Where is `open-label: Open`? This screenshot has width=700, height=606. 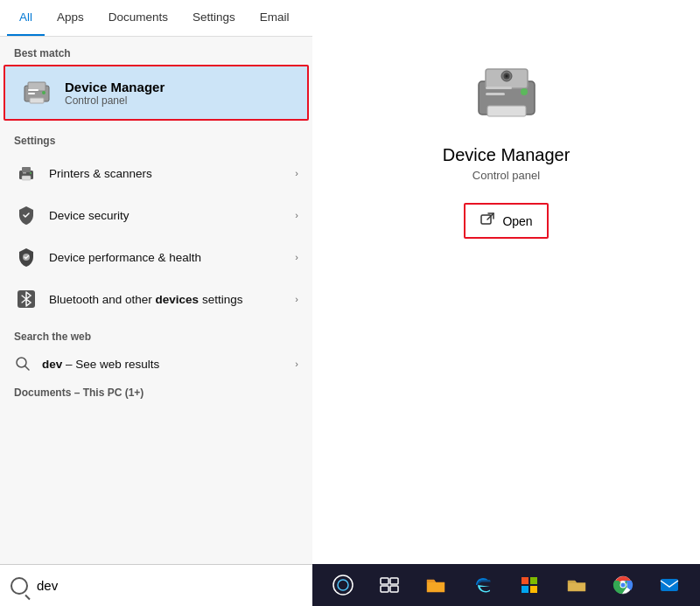
open-label: Open is located at coordinates (517, 221).